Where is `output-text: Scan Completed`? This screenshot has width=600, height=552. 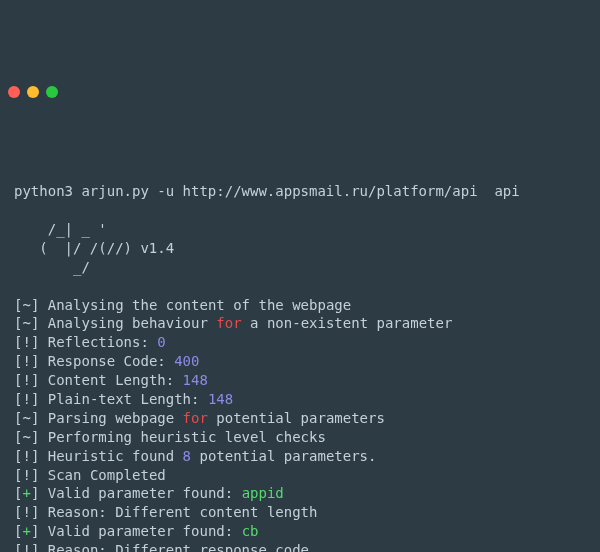
output-text: Scan Completed is located at coordinates (107, 475).